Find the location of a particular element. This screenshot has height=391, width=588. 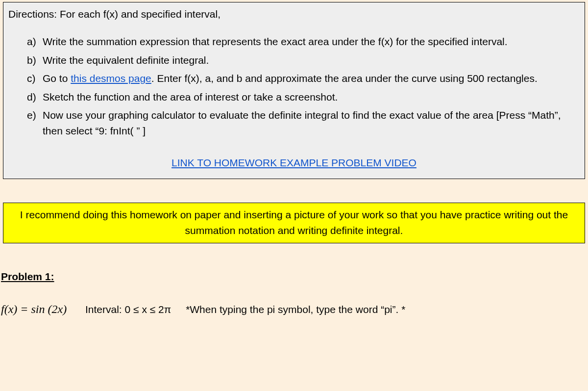

list-content: Write the equivalent definite integral. is located at coordinates (311, 60).